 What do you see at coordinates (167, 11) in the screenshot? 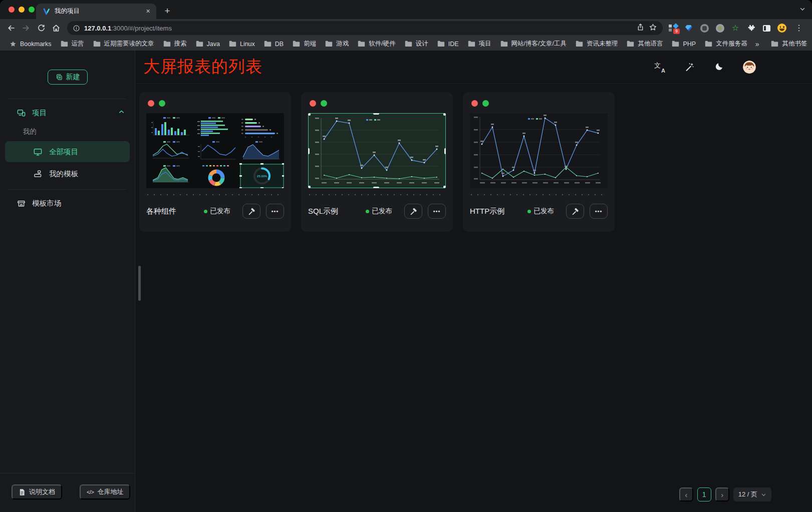
I see `new-tab-button: +` at bounding box center [167, 11].